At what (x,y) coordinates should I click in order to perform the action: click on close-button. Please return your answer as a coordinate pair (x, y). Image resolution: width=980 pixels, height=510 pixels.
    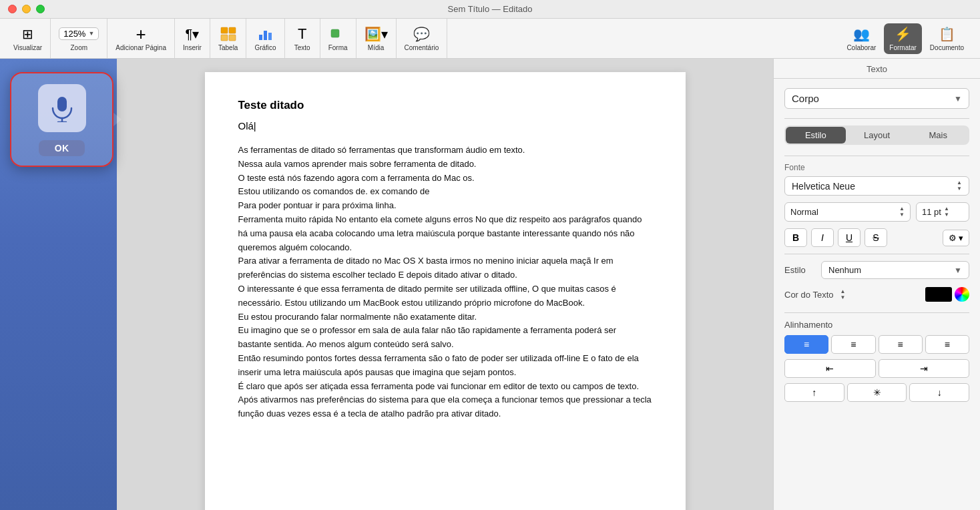
    Looking at the image, I should click on (12, 9).